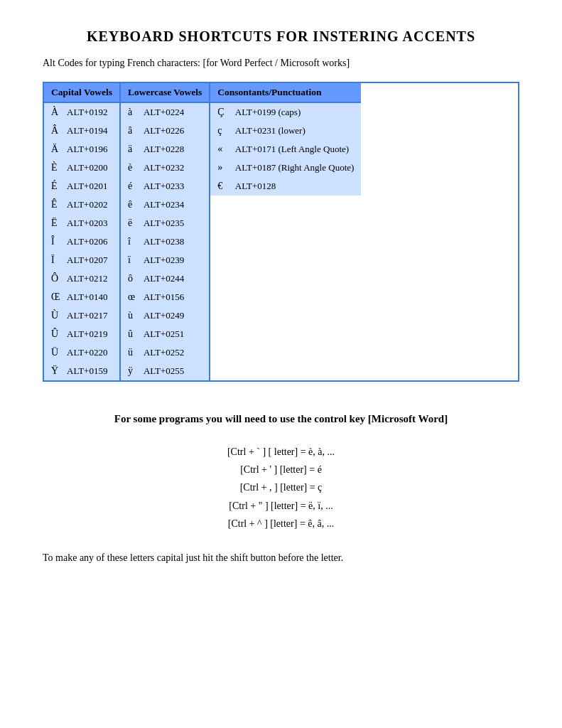  Describe the element at coordinates (87, 112) in the screenshot. I see `code: ALT+0192` at that location.